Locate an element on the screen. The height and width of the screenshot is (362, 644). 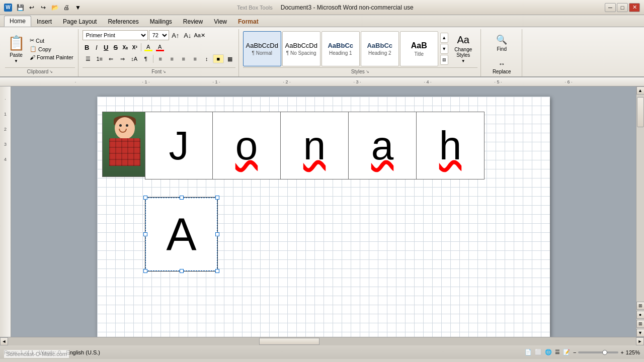
more-quick-btn: ▼ is located at coordinates (78, 8).